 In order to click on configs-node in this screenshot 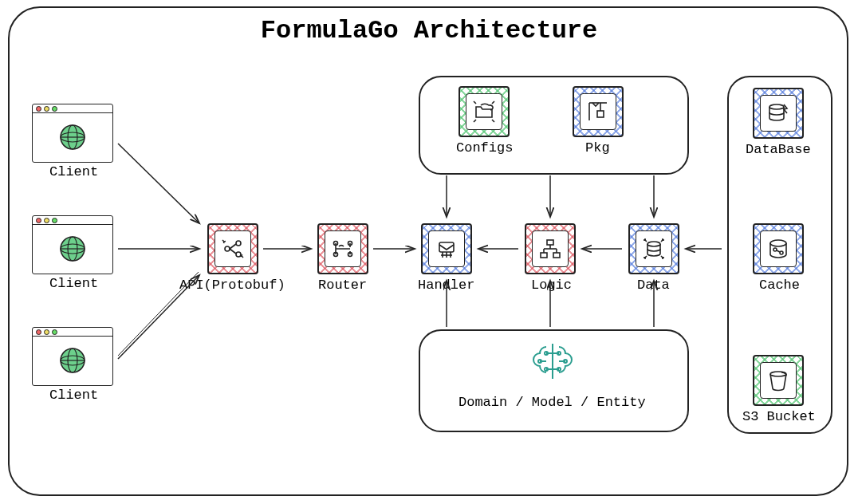, I will do `click(484, 112)`.